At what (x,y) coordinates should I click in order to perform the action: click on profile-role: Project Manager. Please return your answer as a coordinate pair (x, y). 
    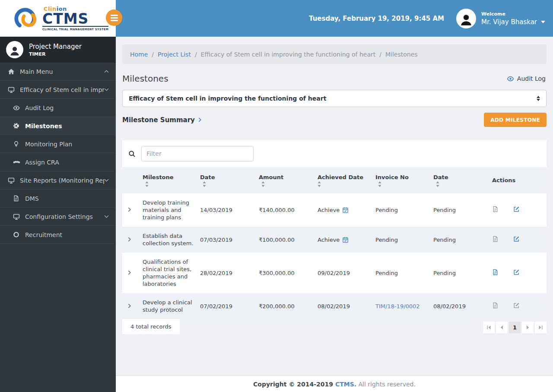
    Looking at the image, I should click on (55, 47).